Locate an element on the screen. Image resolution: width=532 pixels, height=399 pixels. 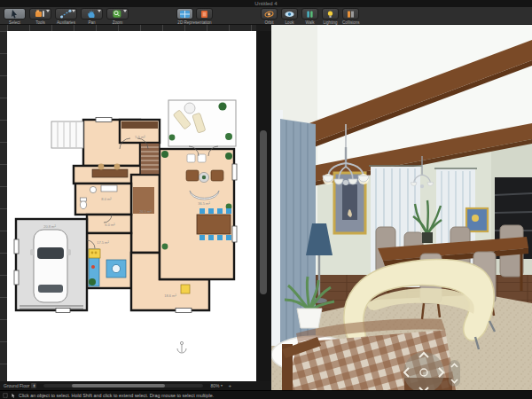
window-titlebar: Untitled 4 is located at coordinates (266, 4).